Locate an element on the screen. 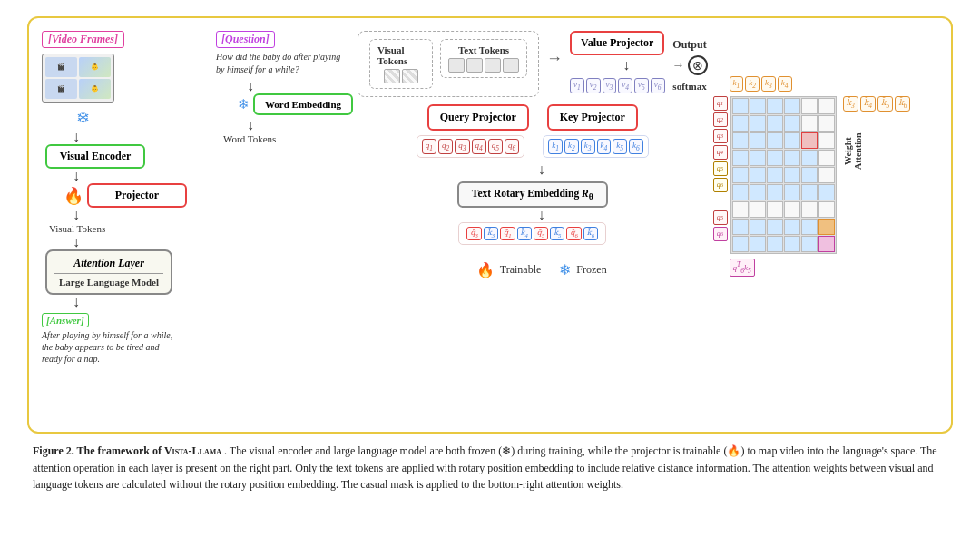  video-frames-box: 🎬 👶 🎬 👶 is located at coordinates (78, 78).